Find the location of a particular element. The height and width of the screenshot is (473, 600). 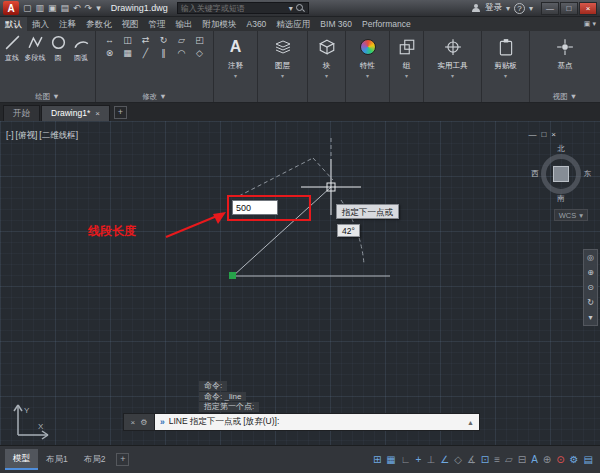

trim-tool-icon: ⊗ is located at coordinates (110, 54).